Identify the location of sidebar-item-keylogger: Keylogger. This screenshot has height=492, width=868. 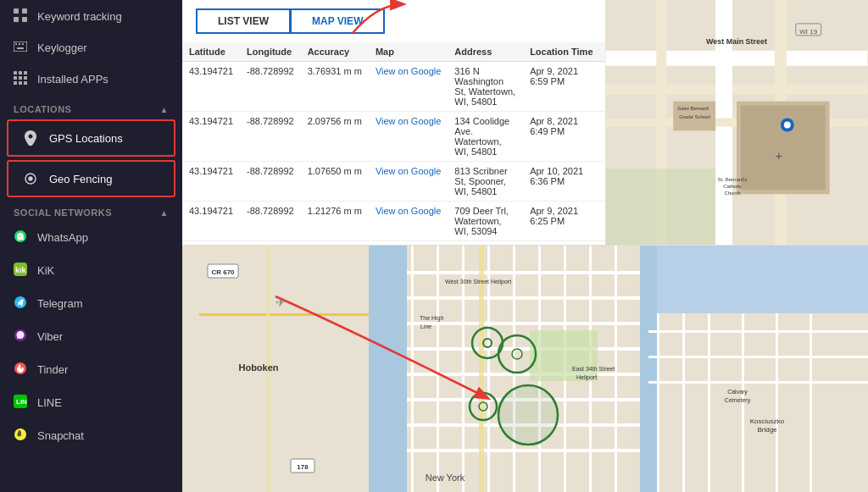
(92, 47).